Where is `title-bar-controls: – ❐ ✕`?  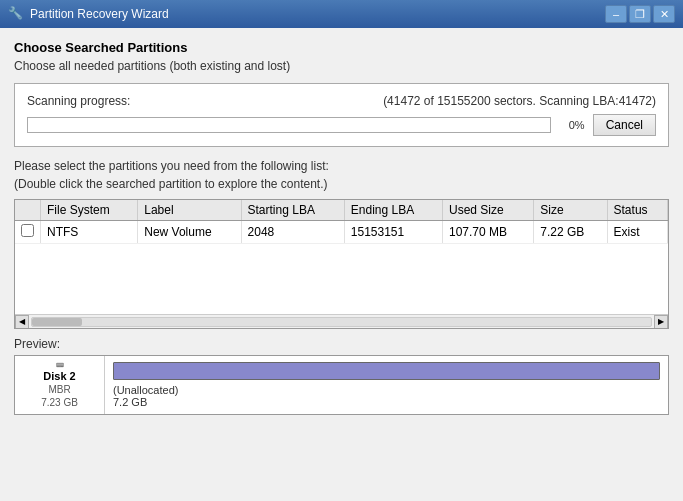
title-bar-controls: – ❐ ✕ is located at coordinates (640, 14).